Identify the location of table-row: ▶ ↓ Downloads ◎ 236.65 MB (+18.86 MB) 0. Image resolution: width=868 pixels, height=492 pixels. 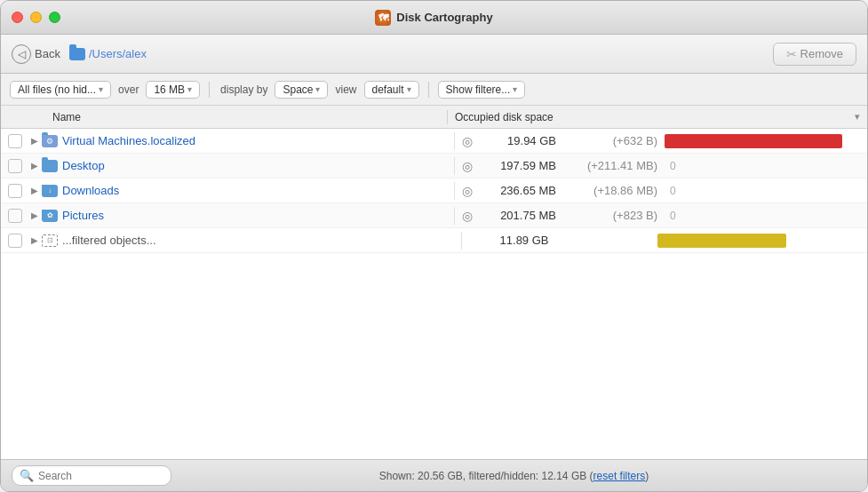
(434, 191).